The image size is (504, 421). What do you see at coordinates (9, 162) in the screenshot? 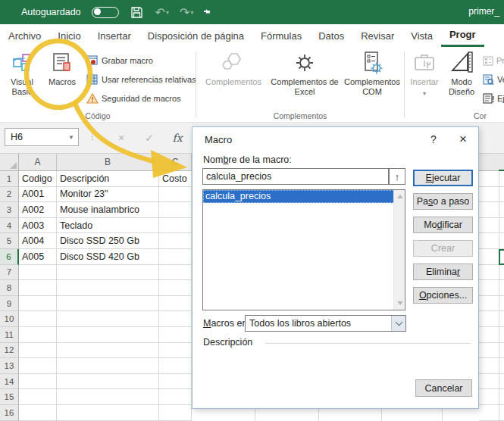
I see `select-all-corner` at bounding box center [9, 162].